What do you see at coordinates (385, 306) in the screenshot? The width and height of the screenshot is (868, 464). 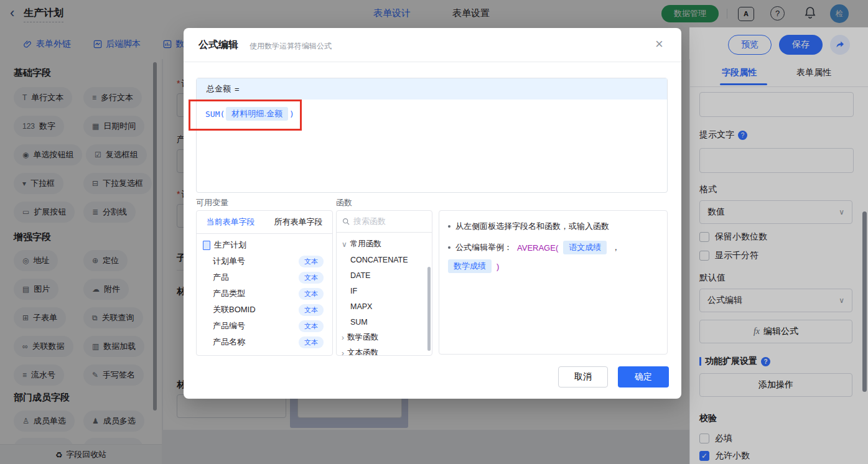 I see `function-item: MAPX` at bounding box center [385, 306].